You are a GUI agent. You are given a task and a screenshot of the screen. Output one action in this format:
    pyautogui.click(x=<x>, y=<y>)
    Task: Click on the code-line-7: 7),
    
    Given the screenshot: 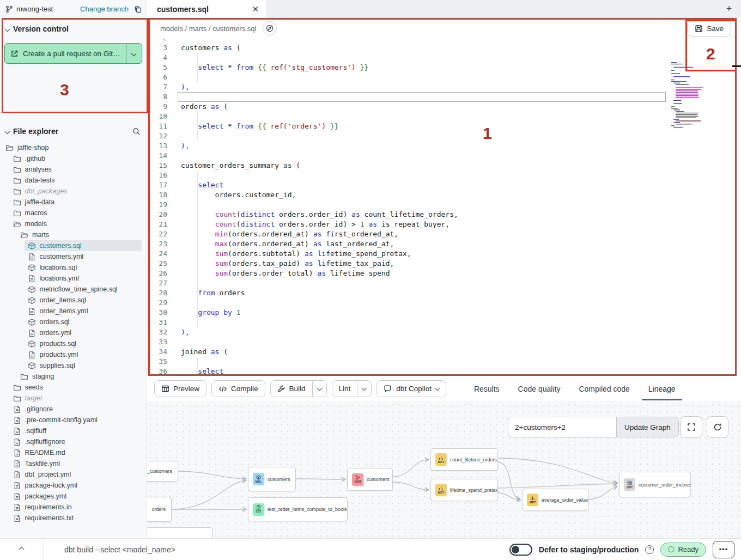 What is the action you would take?
    pyautogui.click(x=444, y=87)
    